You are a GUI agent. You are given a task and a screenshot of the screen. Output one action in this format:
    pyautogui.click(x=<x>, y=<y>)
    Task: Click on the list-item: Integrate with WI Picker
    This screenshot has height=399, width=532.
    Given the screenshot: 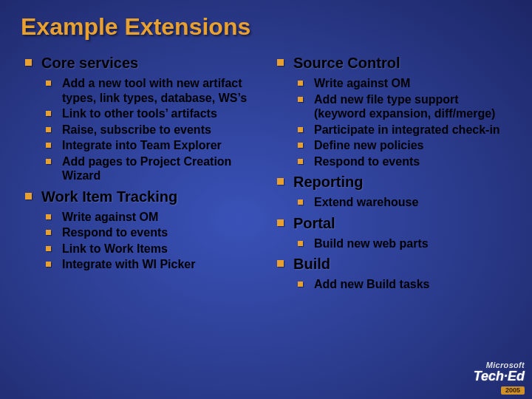 What is the action you would take?
    pyautogui.click(x=152, y=265)
    